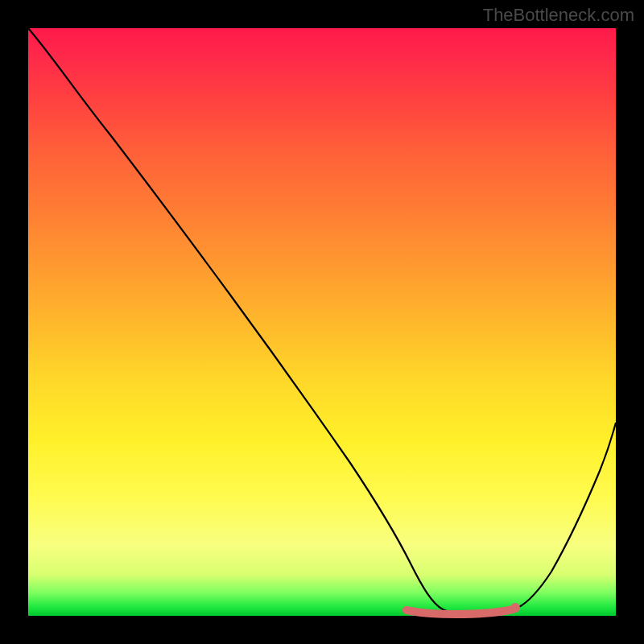 The width and height of the screenshot is (644, 644). What do you see at coordinates (559, 15) in the screenshot?
I see `attribution-text: TheBottleneck.com` at bounding box center [559, 15].